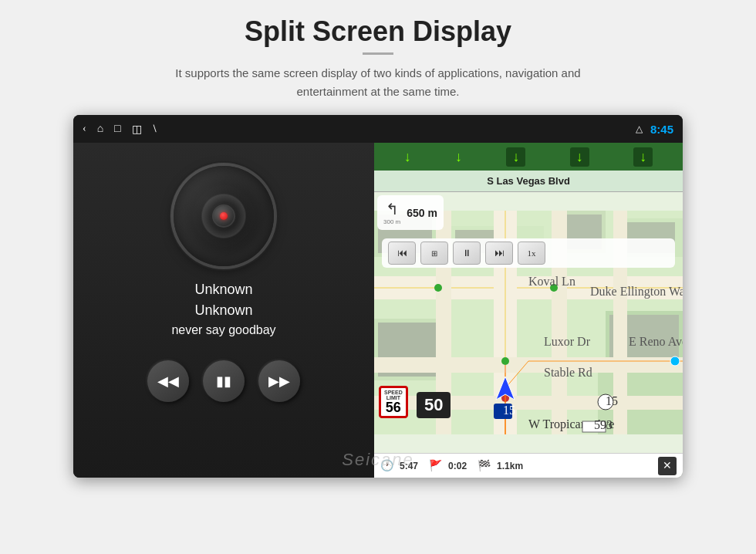 This screenshot has width=756, height=554. I want to click on nav-next-button: ⏭, so click(499, 253).